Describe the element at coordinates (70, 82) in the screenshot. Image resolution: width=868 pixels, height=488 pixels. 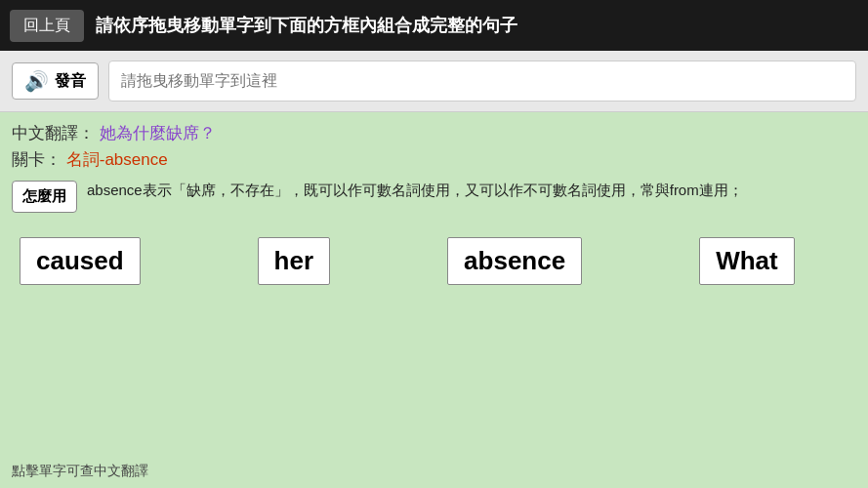
I see `speak-label: 發音` at that location.